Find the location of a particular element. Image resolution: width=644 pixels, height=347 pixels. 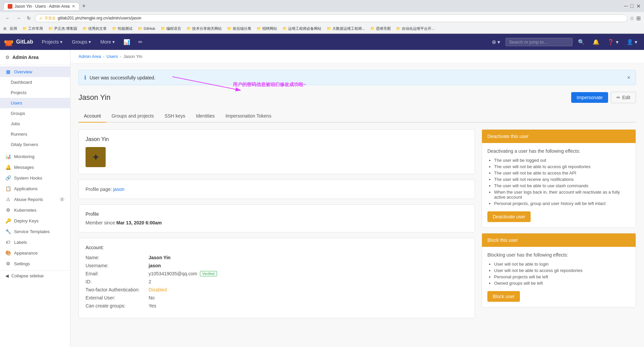

deactivate-user-button: Deactivate user is located at coordinates (509, 217).